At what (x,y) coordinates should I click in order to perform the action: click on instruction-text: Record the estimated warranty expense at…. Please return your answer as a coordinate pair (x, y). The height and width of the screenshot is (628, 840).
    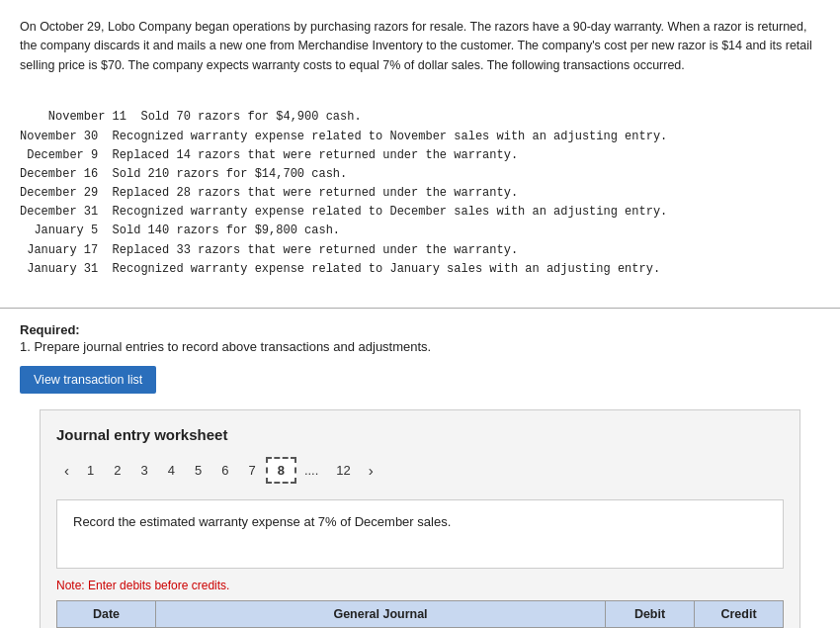
    Looking at the image, I should click on (262, 522).